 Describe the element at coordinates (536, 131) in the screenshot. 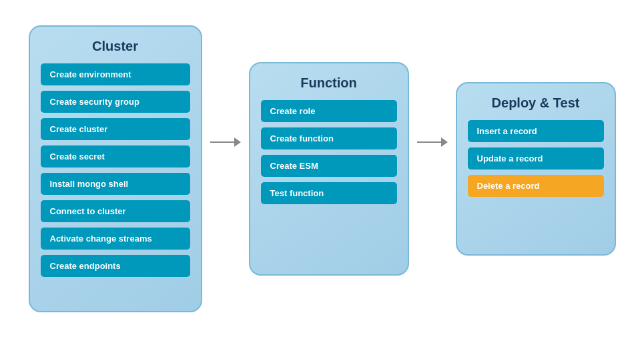

I see `deploy-item: Insert a record` at that location.